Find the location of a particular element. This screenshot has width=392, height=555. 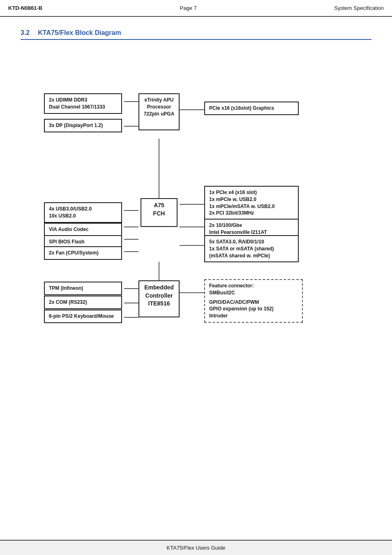

audio-line1: VIA Audio Codec is located at coordinates (83, 229).